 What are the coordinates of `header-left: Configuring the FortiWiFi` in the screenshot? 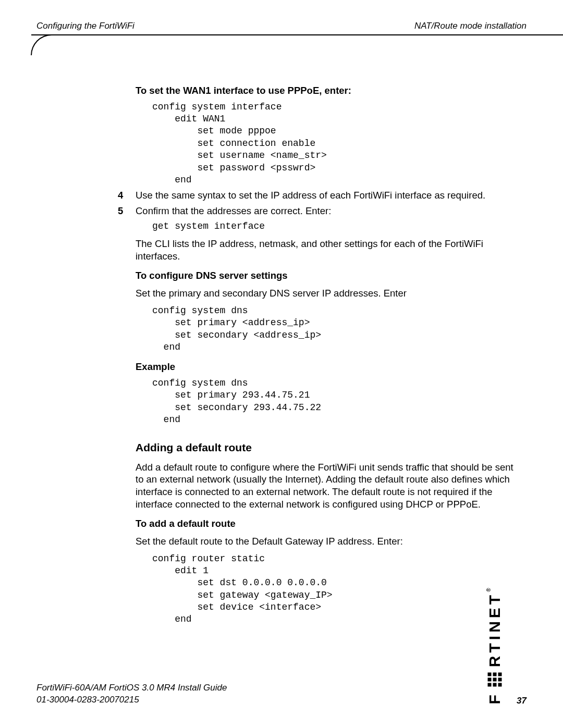 It's located at (85, 26).